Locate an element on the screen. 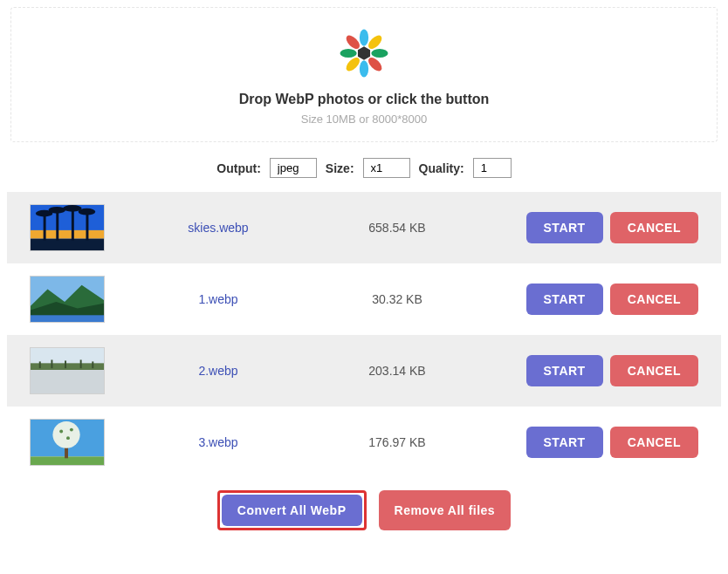 The width and height of the screenshot is (728, 574). app-logo-icon is located at coordinates (364, 53).